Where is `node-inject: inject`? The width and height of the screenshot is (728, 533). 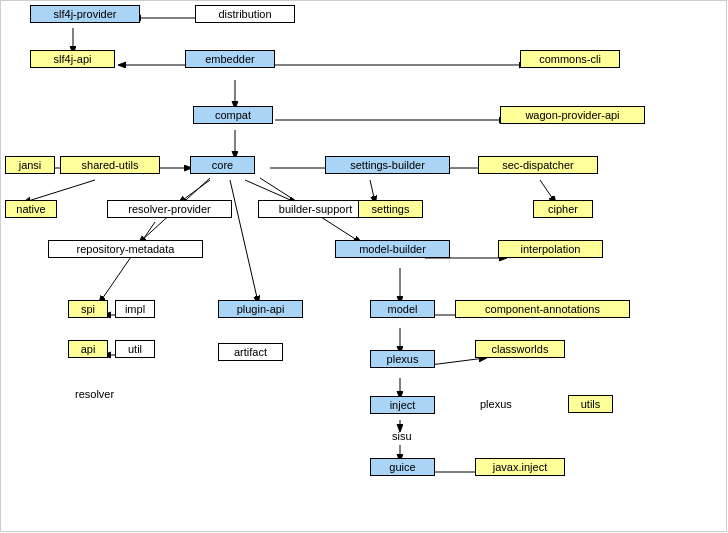
node-inject: inject is located at coordinates (402, 405).